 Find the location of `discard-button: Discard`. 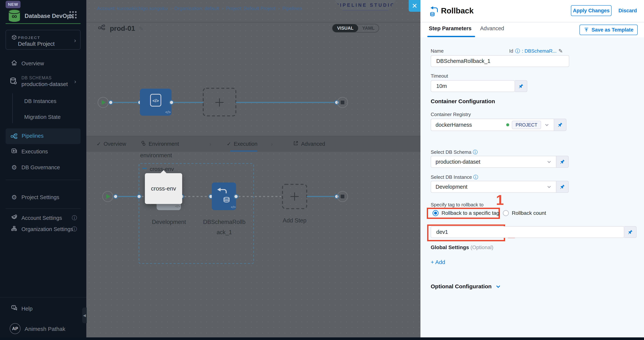

discard-button: Discard is located at coordinates (628, 11).